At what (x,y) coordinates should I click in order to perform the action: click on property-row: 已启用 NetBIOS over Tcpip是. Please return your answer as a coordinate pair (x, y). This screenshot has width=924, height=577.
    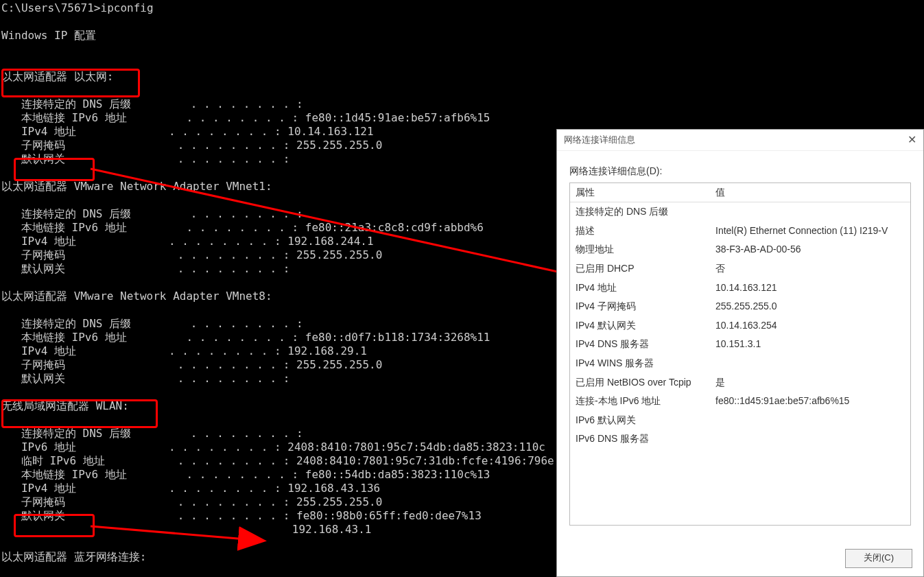
    Looking at the image, I should click on (740, 383).